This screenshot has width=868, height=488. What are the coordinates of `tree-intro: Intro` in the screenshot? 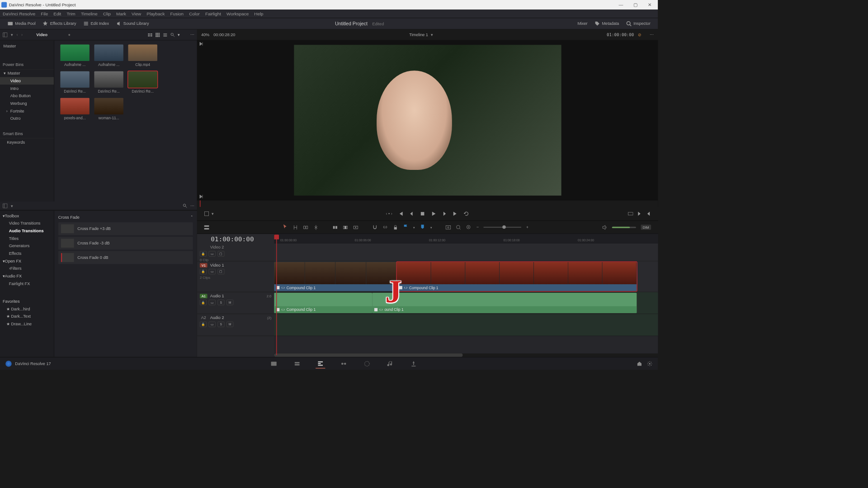 It's located at (27, 89).